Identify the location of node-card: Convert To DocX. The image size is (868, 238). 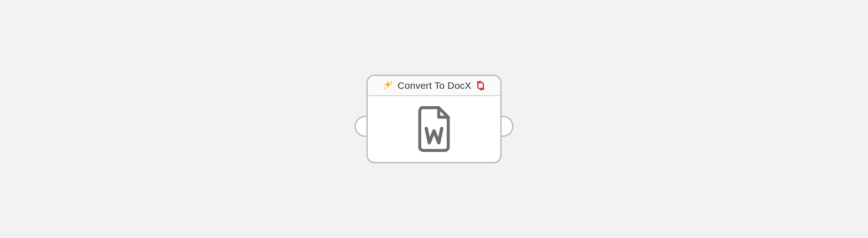
(434, 119).